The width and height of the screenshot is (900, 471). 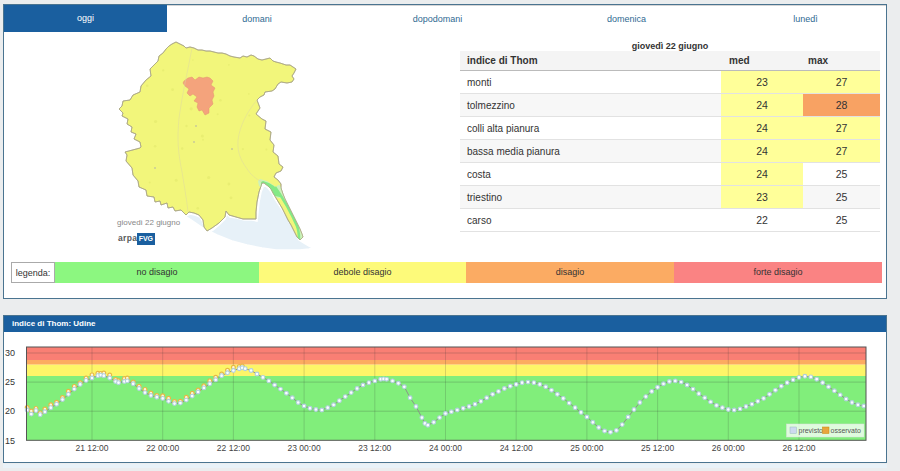 I want to click on svg-text: 25, so click(x=10, y=382).